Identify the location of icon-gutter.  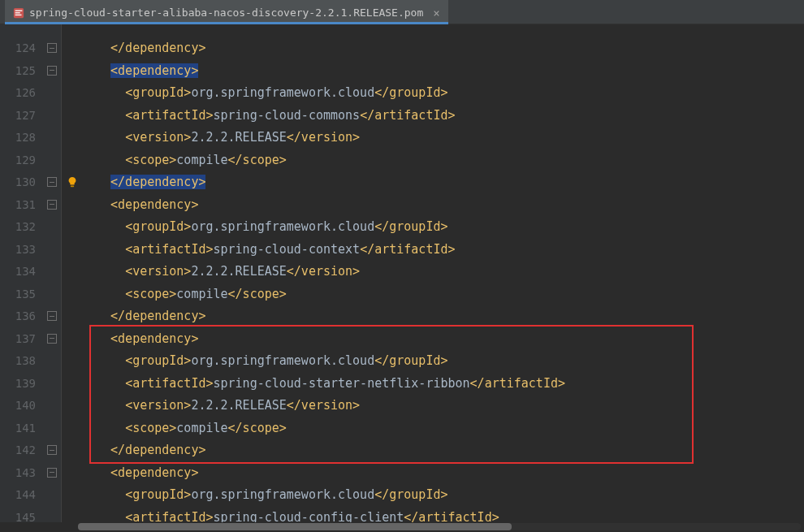
(73, 273).